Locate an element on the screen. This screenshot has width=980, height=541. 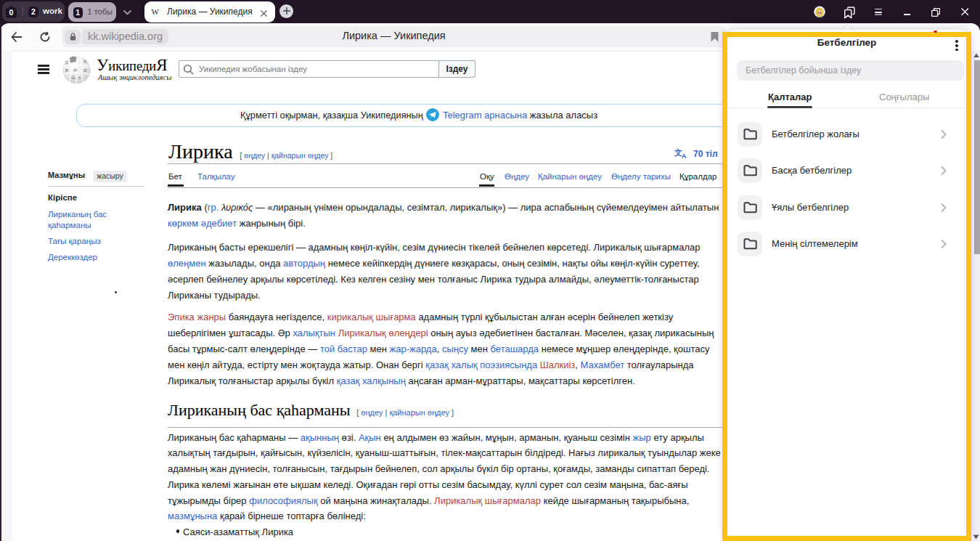
svg-text: 山 is located at coordinates (73, 77).